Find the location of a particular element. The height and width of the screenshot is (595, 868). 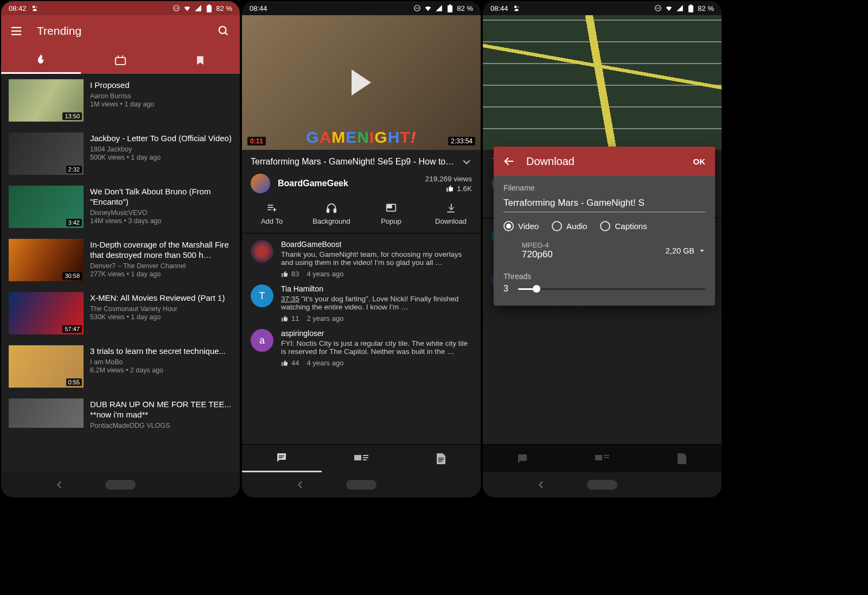

threads-slider is located at coordinates (612, 289).